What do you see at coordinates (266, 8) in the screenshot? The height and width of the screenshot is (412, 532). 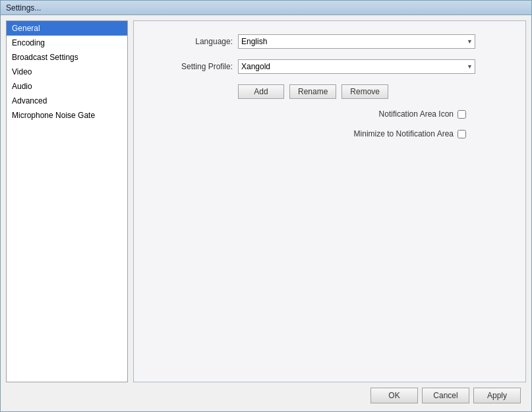 I see `title-bar: Settings...` at bounding box center [266, 8].